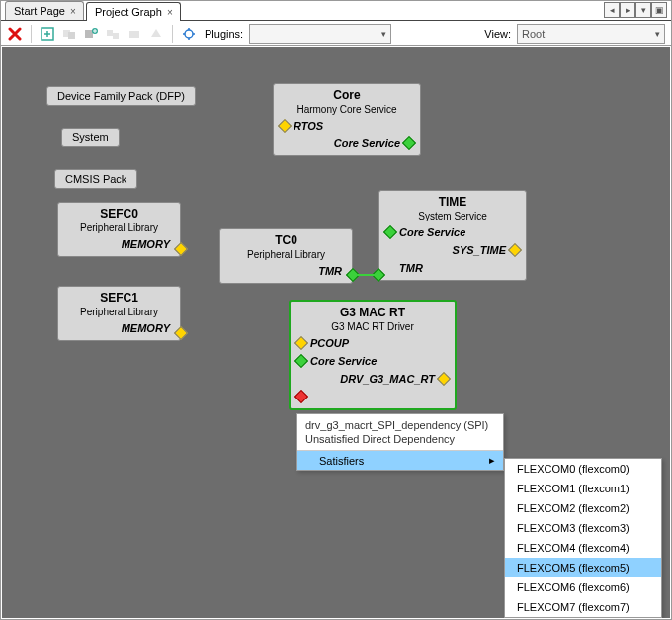 This screenshot has width=672, height=620. I want to click on tab-label: Start Page, so click(40, 11).